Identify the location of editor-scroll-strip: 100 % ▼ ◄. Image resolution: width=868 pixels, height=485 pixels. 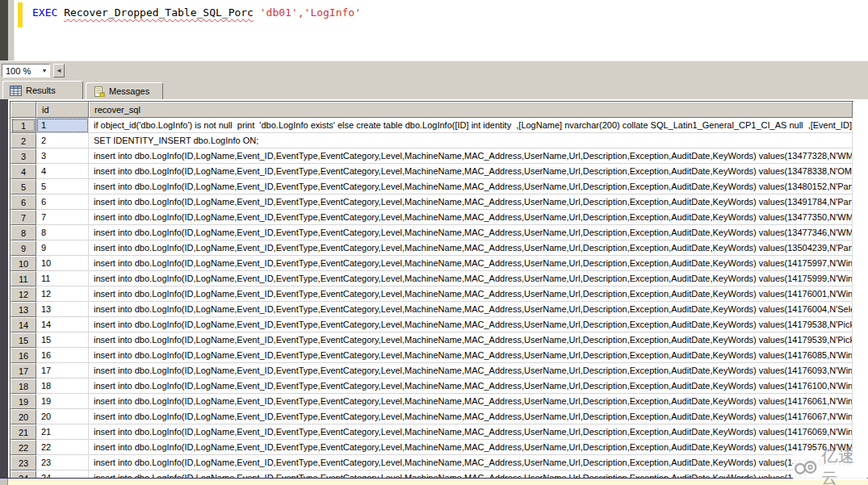
(434, 70).